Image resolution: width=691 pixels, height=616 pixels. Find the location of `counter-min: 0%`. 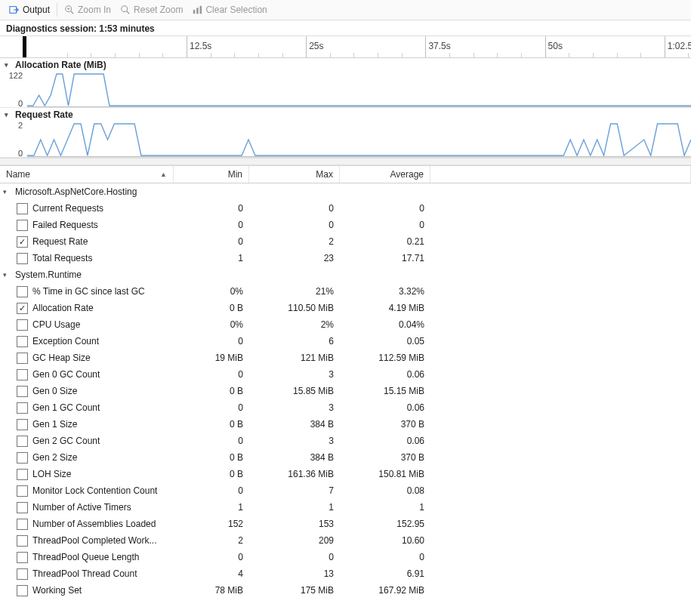

counter-min: 0% is located at coordinates (211, 325).